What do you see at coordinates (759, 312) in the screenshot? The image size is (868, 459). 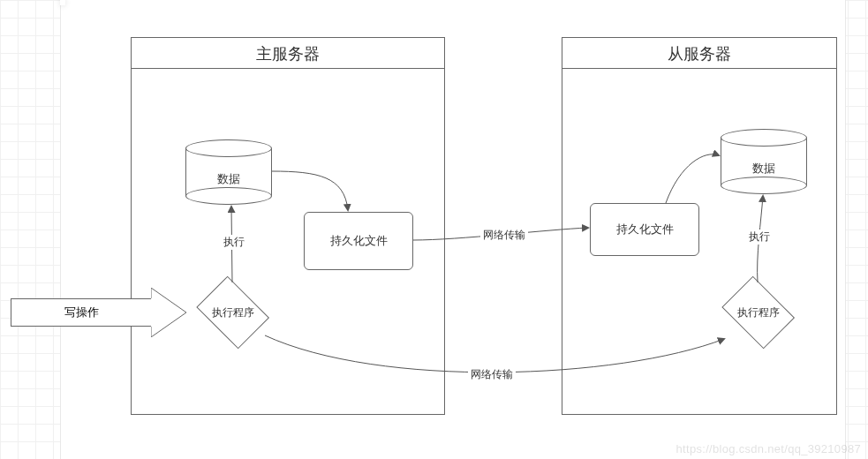 I see `slave-exec-label: 执行程序` at bounding box center [759, 312].